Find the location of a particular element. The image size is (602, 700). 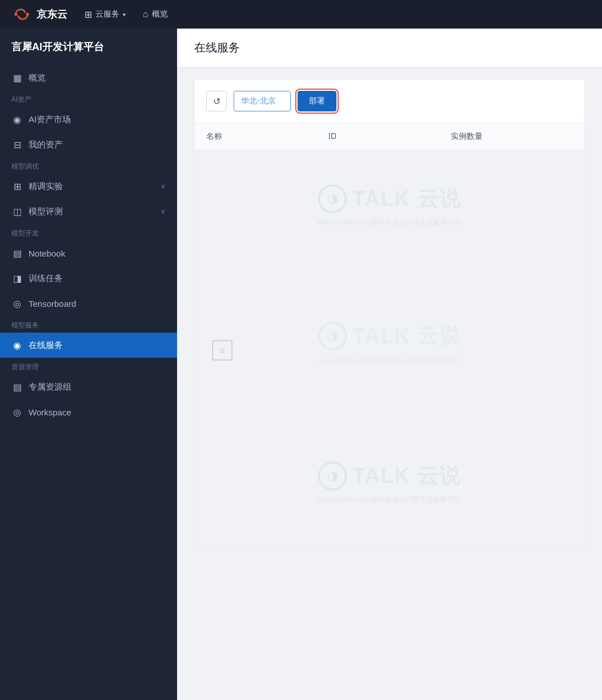

logo: 京东云 is located at coordinates (39, 14).